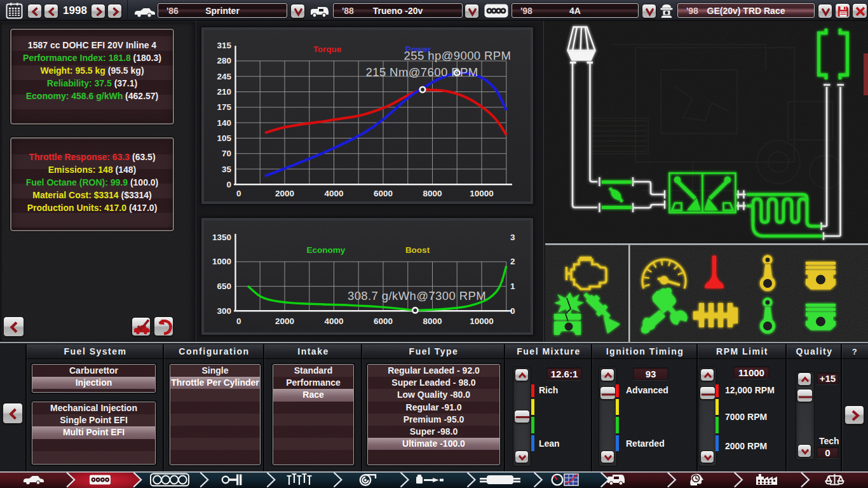  I want to click on svg-text: 105, so click(224, 139).